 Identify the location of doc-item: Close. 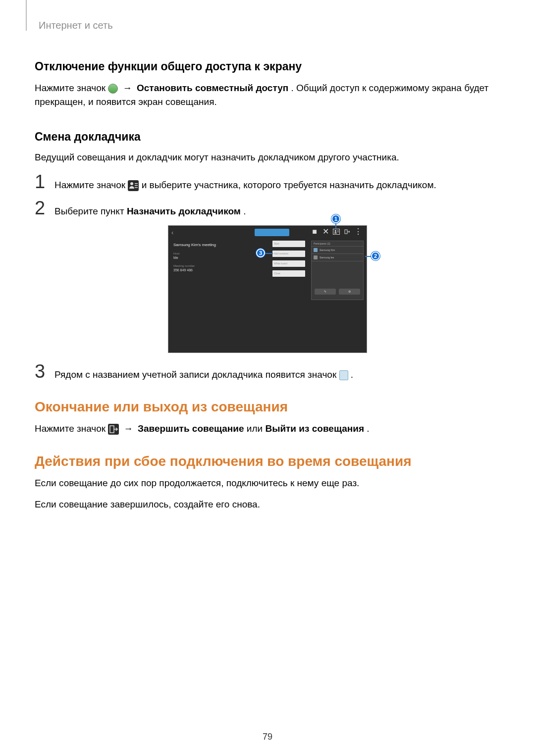
(289, 273).